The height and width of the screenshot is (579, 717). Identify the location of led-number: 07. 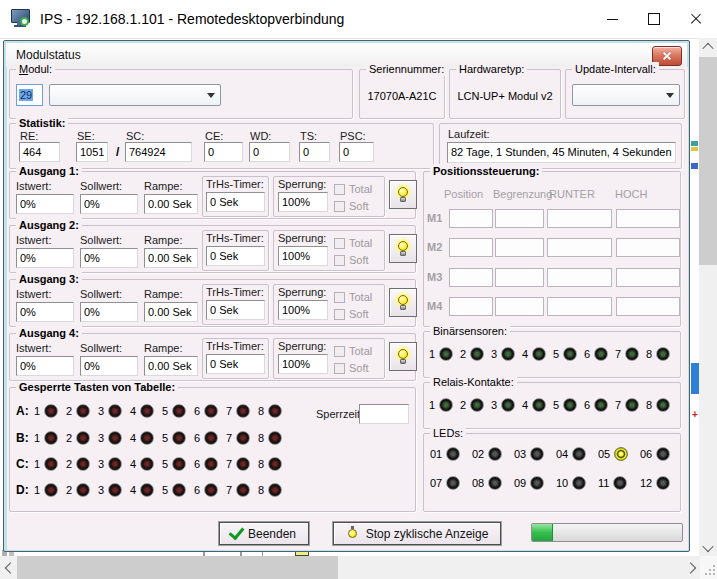
(436, 483).